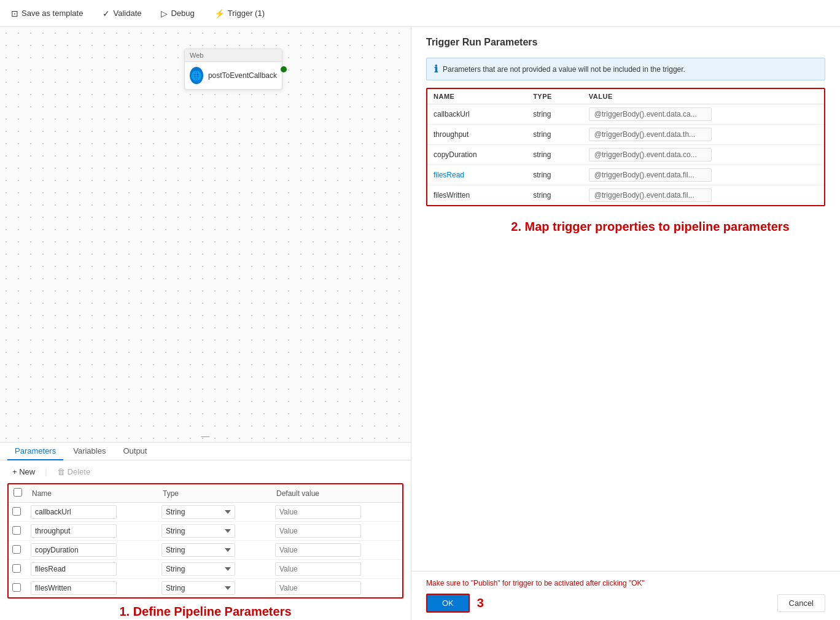 The height and width of the screenshot is (620, 840). Describe the element at coordinates (555, 135) in the screenshot. I see `trigger-param-type-1: string` at that location.